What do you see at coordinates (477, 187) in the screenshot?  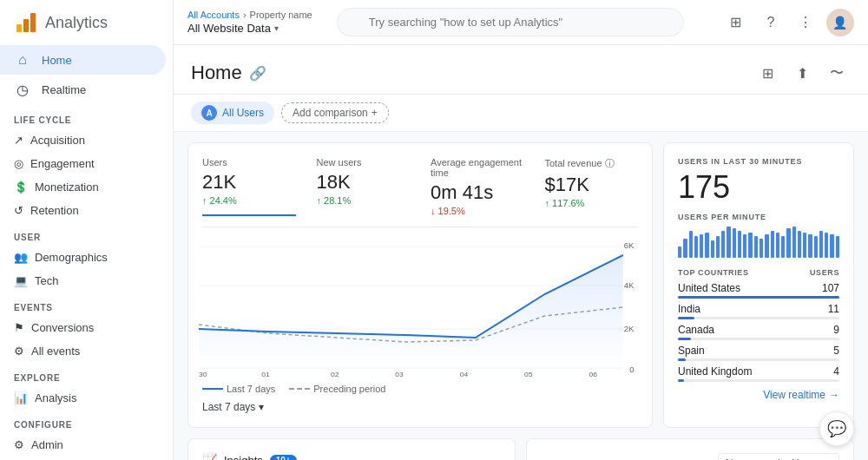 I see `metric-engagement: Average engagement time 0m 41s ↓ 19.5%` at bounding box center [477, 187].